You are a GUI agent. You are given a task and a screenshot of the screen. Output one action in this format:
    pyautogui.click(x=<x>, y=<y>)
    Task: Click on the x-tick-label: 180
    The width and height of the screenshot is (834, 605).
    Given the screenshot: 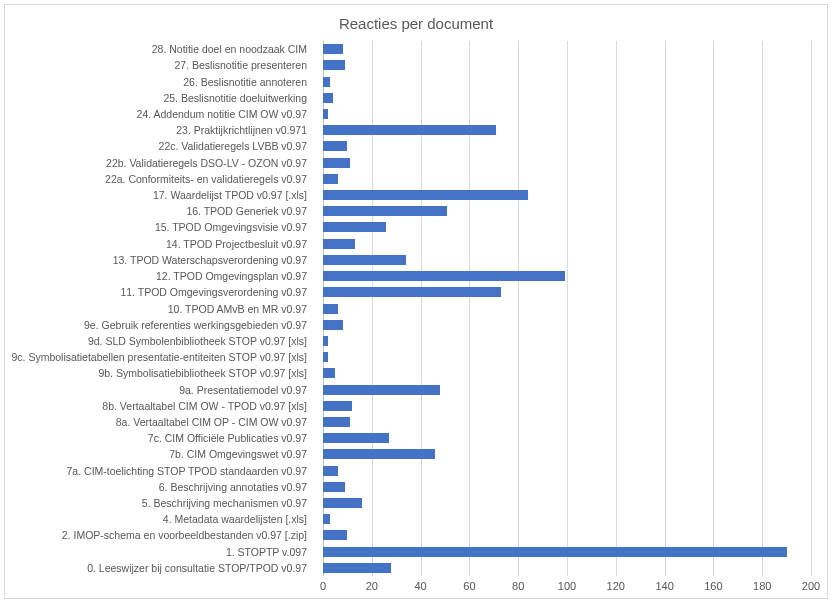 What is the action you would take?
    pyautogui.click(x=762, y=586)
    